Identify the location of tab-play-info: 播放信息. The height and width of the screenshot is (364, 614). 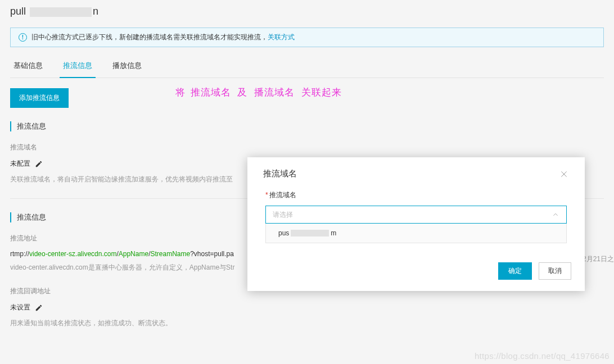
(127, 66).